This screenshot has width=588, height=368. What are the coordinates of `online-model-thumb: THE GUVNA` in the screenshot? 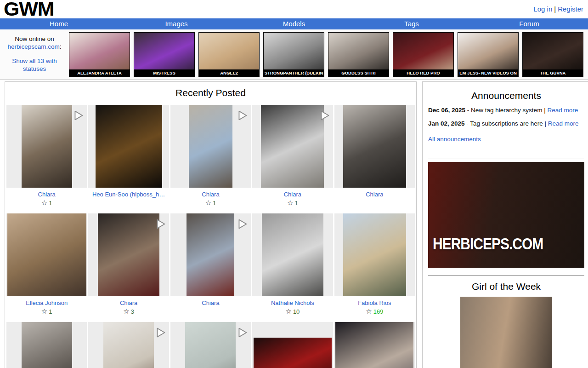 It's located at (553, 54).